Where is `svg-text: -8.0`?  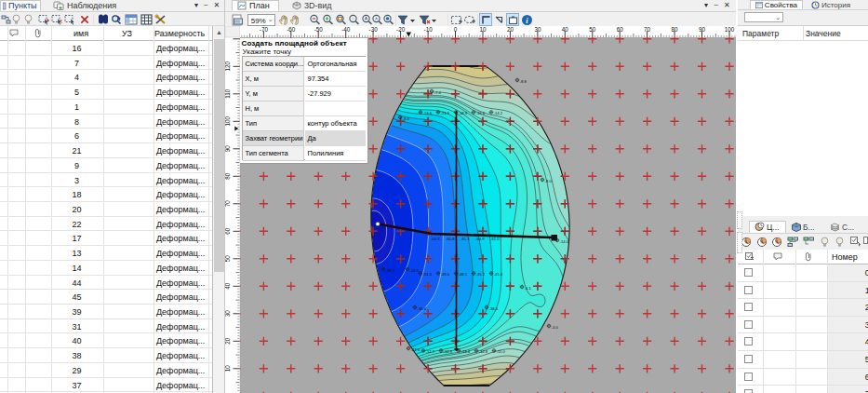 svg-text: -8.0 is located at coordinates (549, 181).